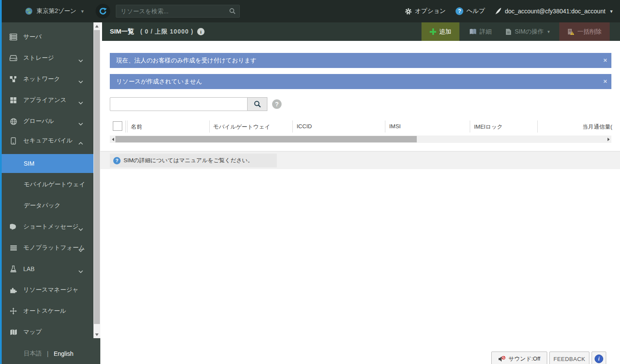 The image size is (620, 364). I want to click on zone-caret-icon: ▼, so click(82, 11).